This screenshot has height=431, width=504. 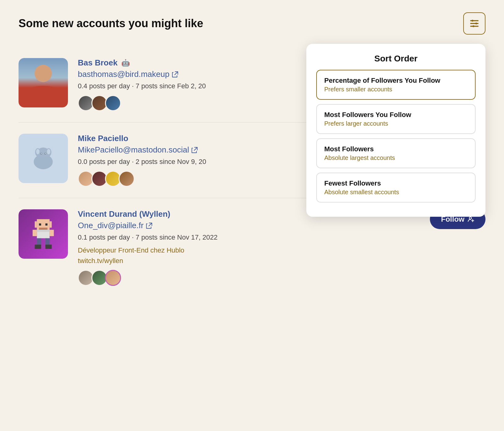 What do you see at coordinates (125, 63) in the screenshot?
I see `bot-icon: 🤖` at bounding box center [125, 63].